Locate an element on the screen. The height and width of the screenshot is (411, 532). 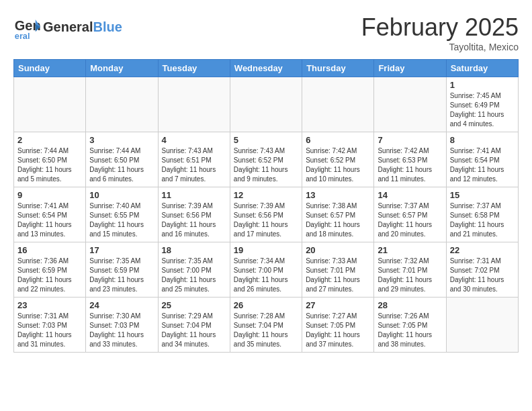
day-number: 12 is located at coordinates (266, 195).